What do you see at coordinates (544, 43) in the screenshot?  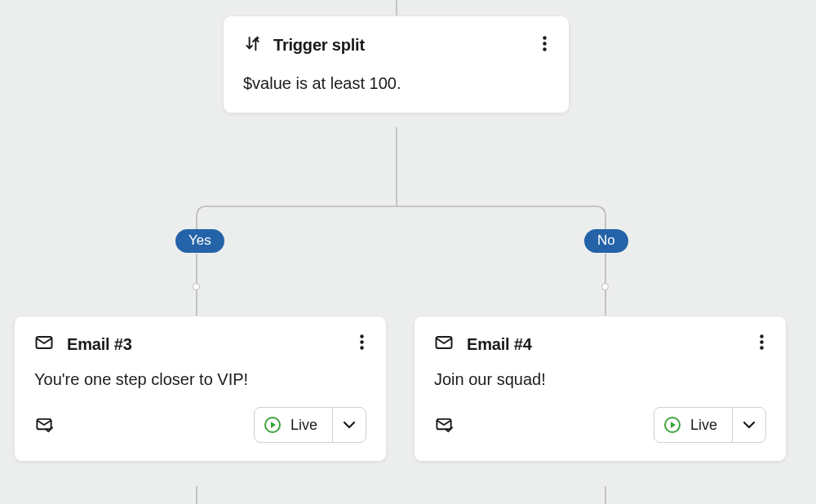 I see `trigger-more-button` at bounding box center [544, 43].